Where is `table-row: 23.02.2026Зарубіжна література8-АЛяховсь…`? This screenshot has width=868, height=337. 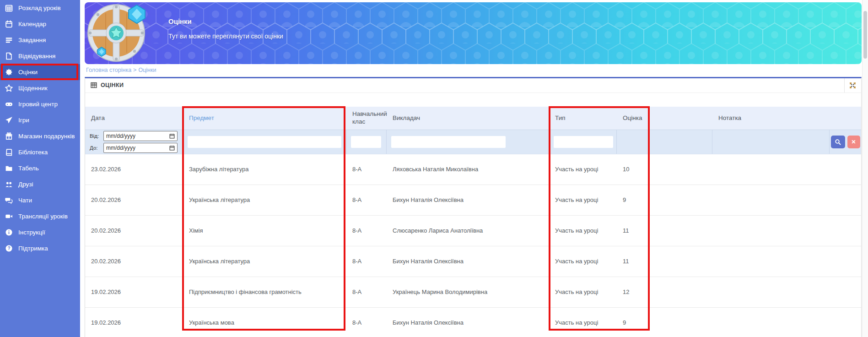
table-row: 23.02.2026Зарубіжна література8-АЛяховсь… is located at coordinates (473, 169).